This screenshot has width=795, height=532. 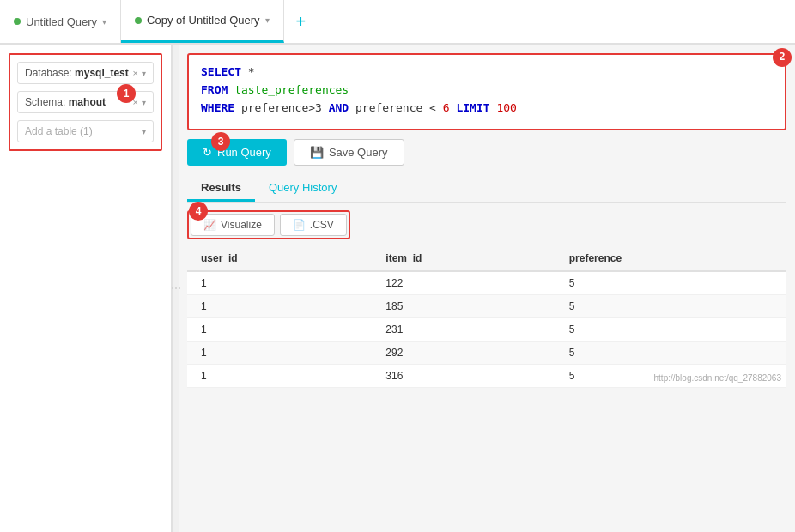 What do you see at coordinates (349, 153) in the screenshot?
I see `save-query-button: 💾 Save Query` at bounding box center [349, 153].